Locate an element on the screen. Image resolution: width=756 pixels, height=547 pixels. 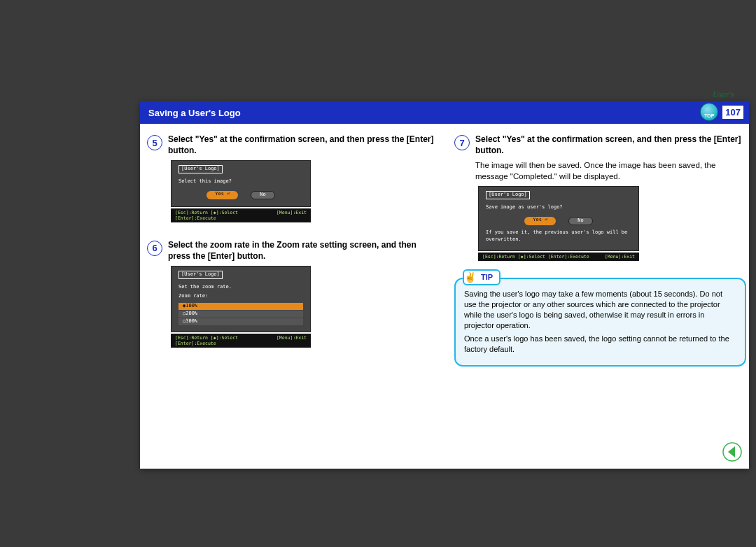
step-6-title: Select the zoom rate in the Zoom rate se… is located at coordinates (304, 250).